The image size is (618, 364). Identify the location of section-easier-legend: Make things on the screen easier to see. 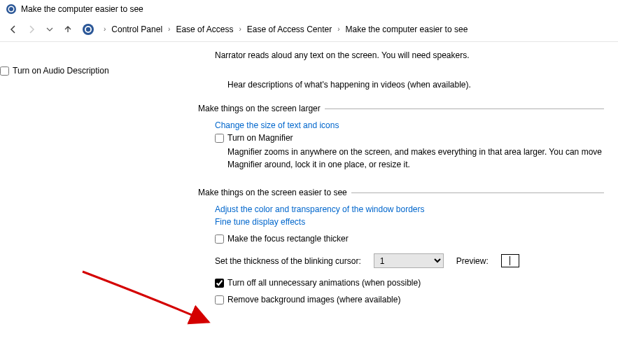
(274, 192).